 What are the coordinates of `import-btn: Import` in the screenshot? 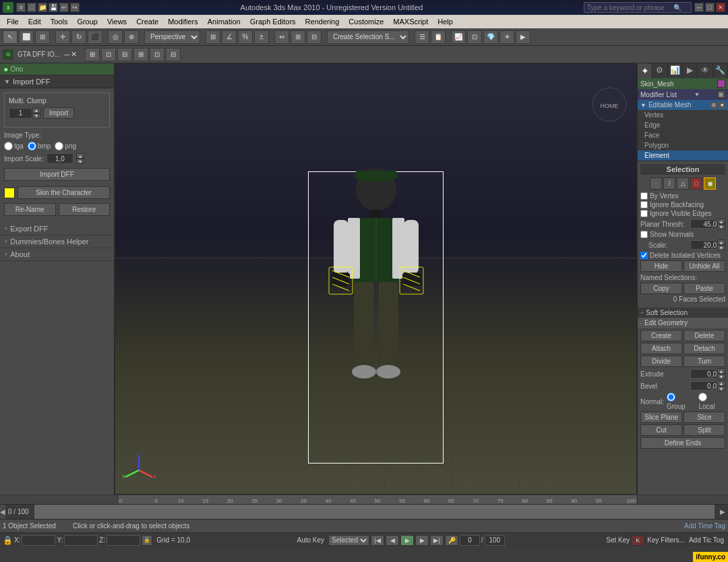 It's located at (59, 113).